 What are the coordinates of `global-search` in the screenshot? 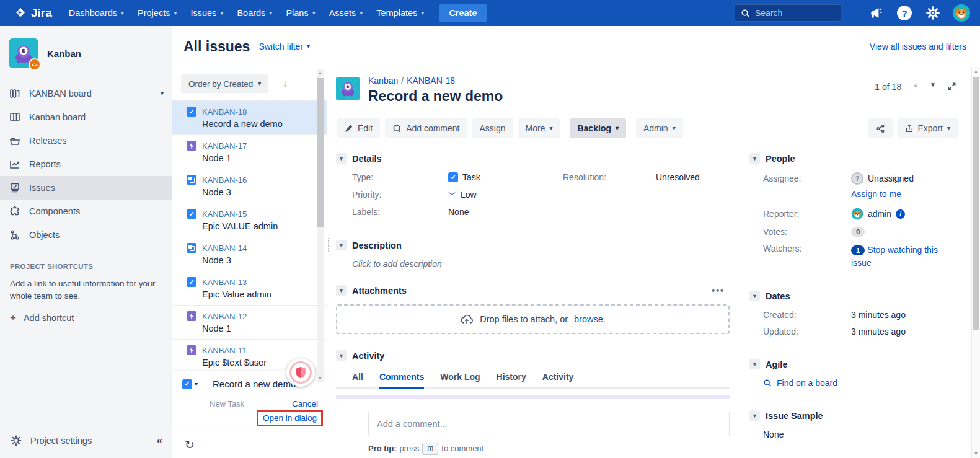 It's located at (788, 13).